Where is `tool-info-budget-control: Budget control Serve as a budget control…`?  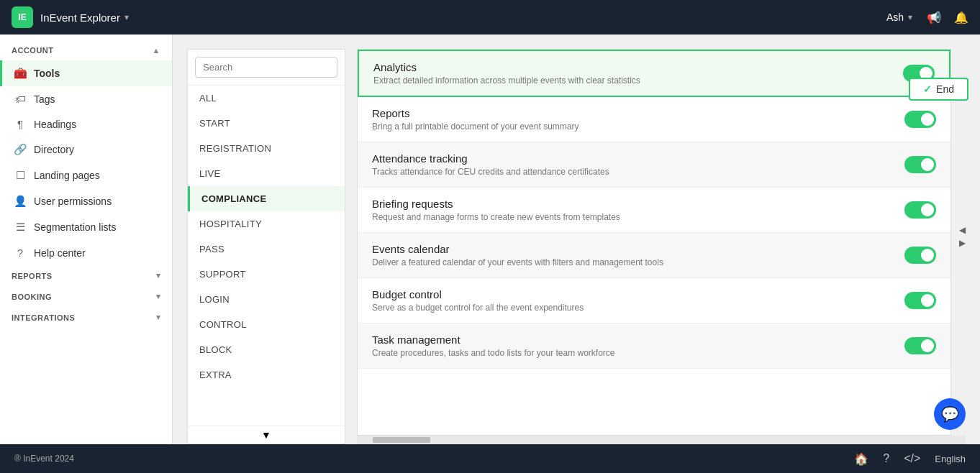 tool-info-budget-control: Budget control Serve as a budget control… is located at coordinates (478, 300).